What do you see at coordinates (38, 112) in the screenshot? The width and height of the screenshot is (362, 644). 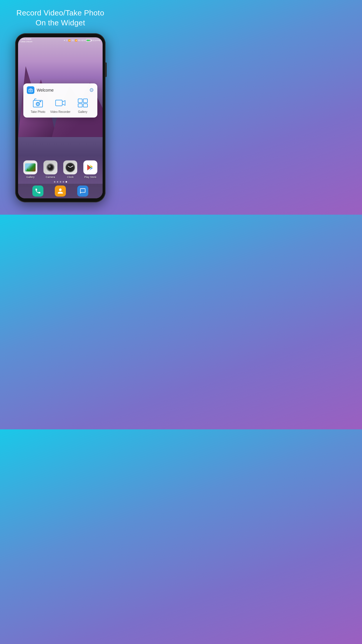 I see `take-photo-label: Take Photo` at bounding box center [38, 112].